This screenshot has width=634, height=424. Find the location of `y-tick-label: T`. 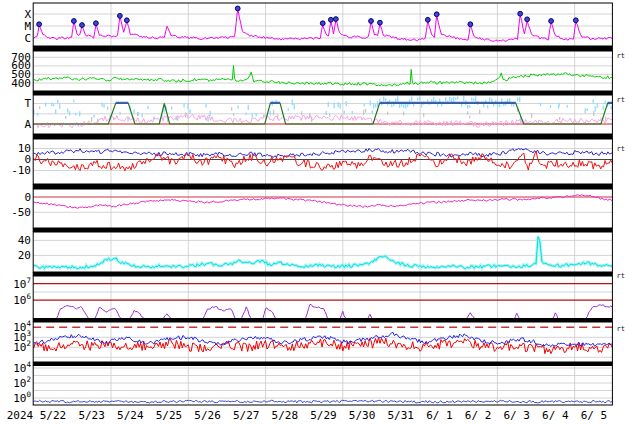

y-tick-label: T is located at coordinates (28, 104).